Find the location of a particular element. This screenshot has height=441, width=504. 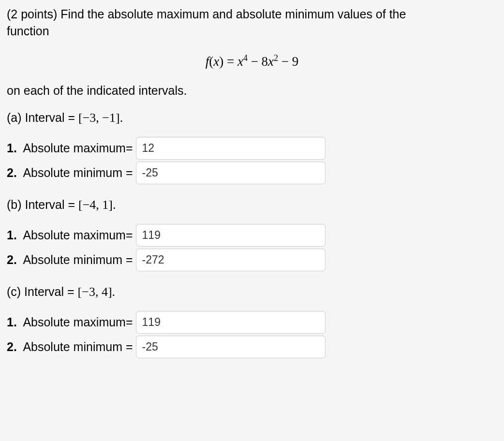

interval-b-prefix: (b) Interval = is located at coordinates (43, 205).